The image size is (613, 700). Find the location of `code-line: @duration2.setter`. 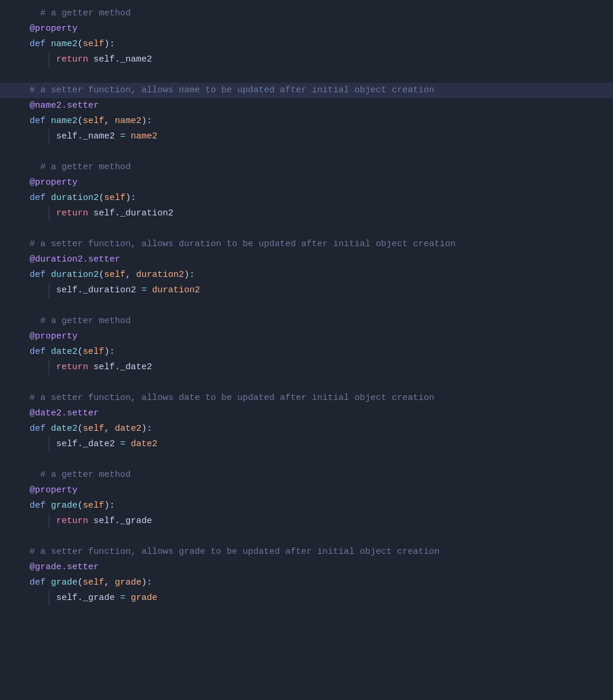

code-line: @duration2.setter is located at coordinates (306, 260).